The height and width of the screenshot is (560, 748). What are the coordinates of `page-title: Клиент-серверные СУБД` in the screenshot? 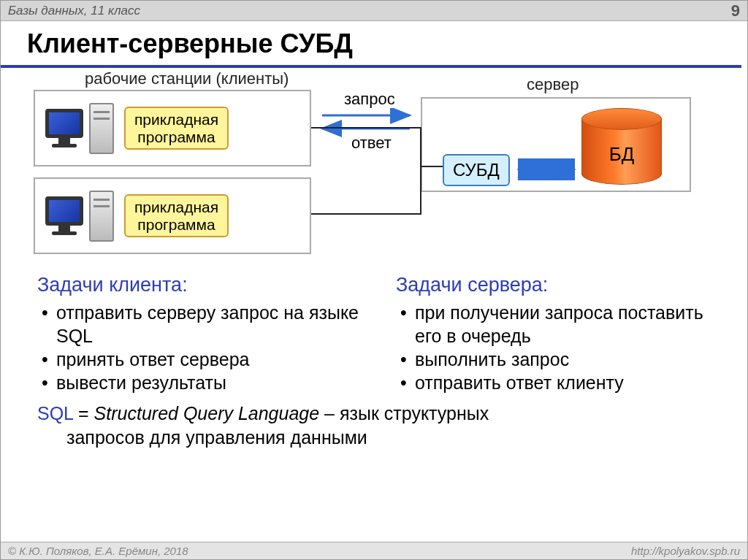 It's located at (371, 45).